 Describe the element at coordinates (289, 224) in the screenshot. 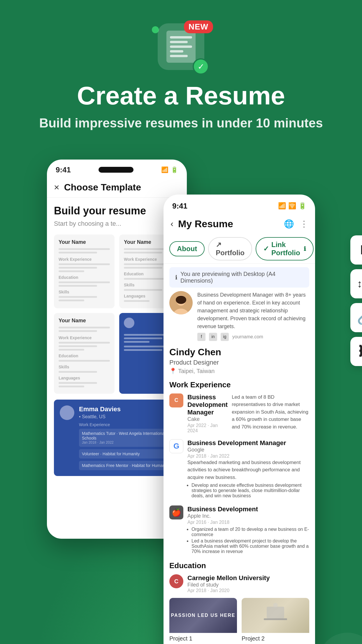

I see `globe-icon: 🌐` at that location.